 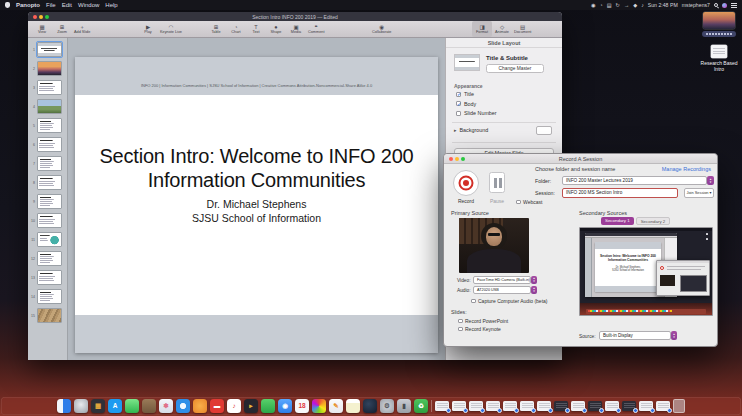 I want to click on webcast-checkbox: Webcast, so click(x=529, y=202).